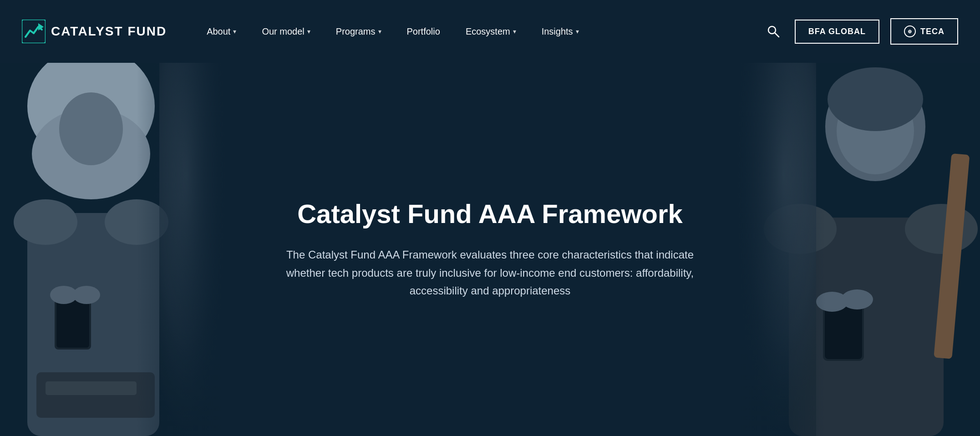  I want to click on ecosystem-chevron-icon: ▾, so click(514, 31).